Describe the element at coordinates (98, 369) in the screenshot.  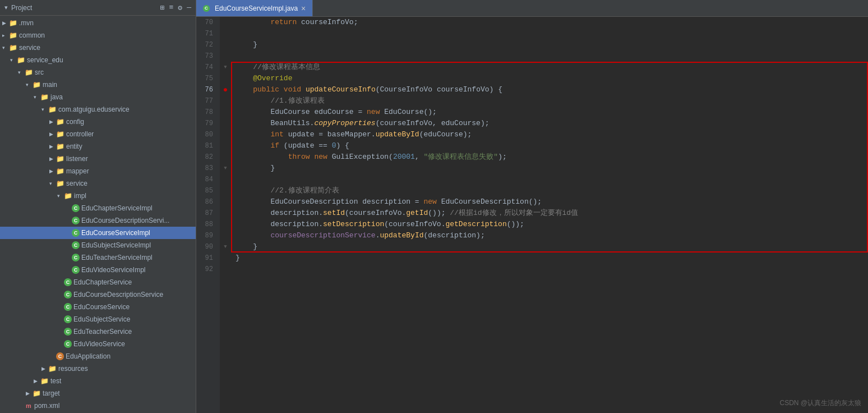
I see `sidebar-item-resources: ▶ 📁 resources` at that location.